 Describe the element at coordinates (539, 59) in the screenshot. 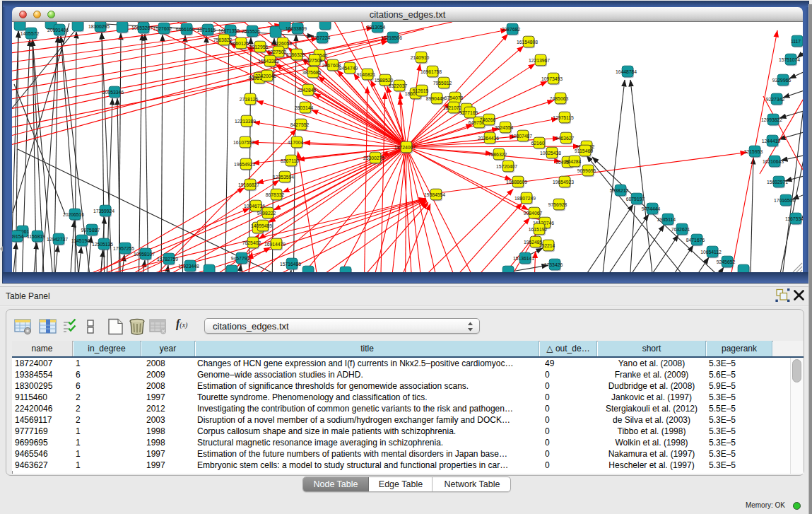

I see `svg-text: 12213967` at that location.